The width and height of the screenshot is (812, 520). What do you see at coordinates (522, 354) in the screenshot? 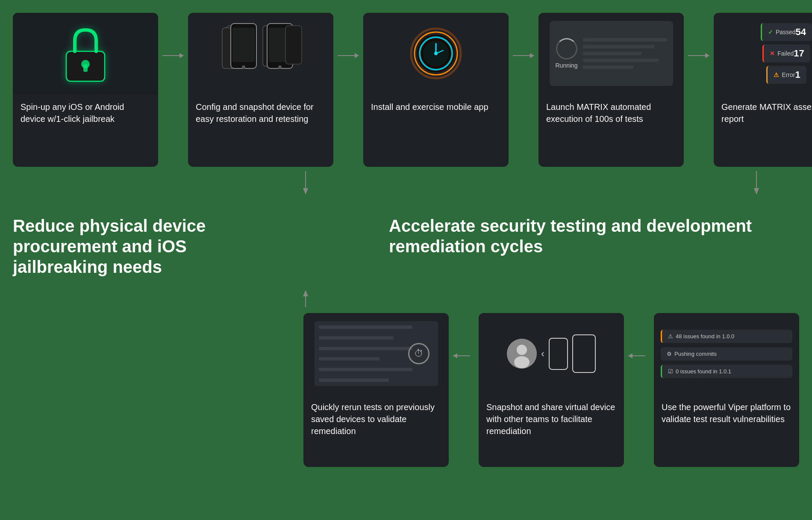
I see `avatar-circle` at bounding box center [522, 354].